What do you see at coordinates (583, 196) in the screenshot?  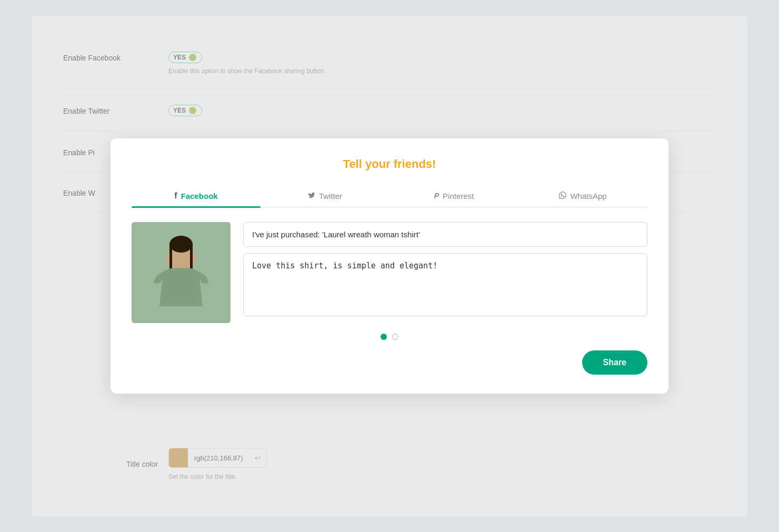 I see `tab-whatsapp: WhatsApp` at bounding box center [583, 196].